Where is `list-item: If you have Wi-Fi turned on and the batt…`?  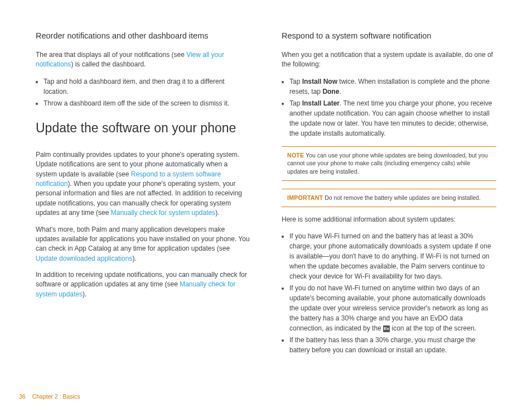
list-item: If you have Wi-Fi turned on and the batt… is located at coordinates (393, 256).